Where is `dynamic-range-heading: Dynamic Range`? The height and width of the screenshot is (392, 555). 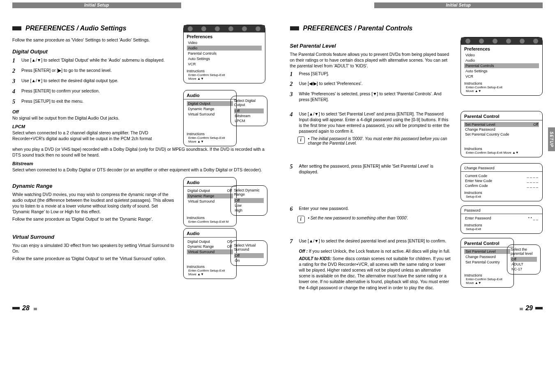 dynamic-range-heading: Dynamic Range is located at coordinates (94, 186).